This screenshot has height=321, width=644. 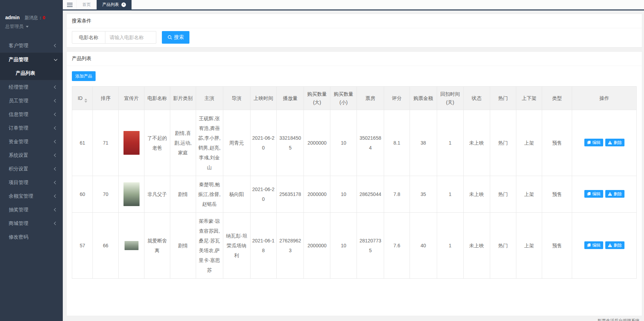 What do you see at coordinates (31, 115) in the screenshot?
I see `sidebar-item-info-mgmt: 信息管理` at bounding box center [31, 115].